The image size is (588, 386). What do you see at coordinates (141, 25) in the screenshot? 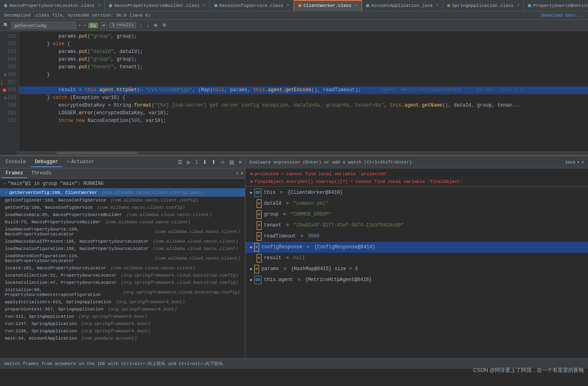
I see `prev-result-button: ↑` at bounding box center [141, 25].